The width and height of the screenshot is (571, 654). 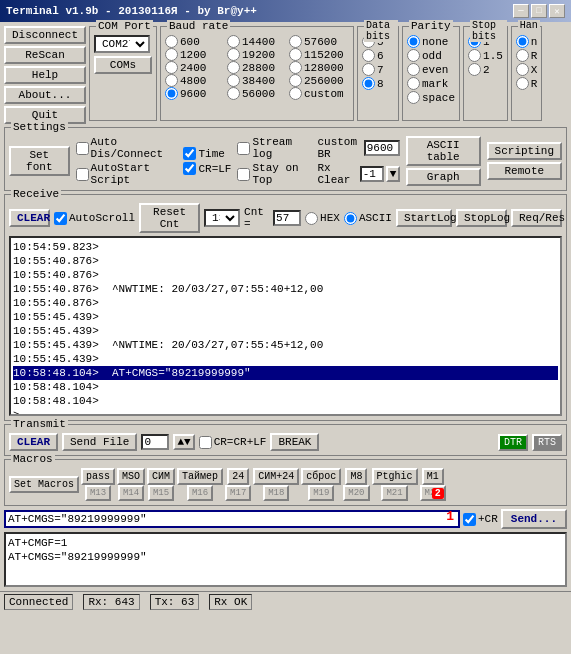 What do you see at coordinates (45, 75) in the screenshot?
I see `help-button: Help` at bounding box center [45, 75].